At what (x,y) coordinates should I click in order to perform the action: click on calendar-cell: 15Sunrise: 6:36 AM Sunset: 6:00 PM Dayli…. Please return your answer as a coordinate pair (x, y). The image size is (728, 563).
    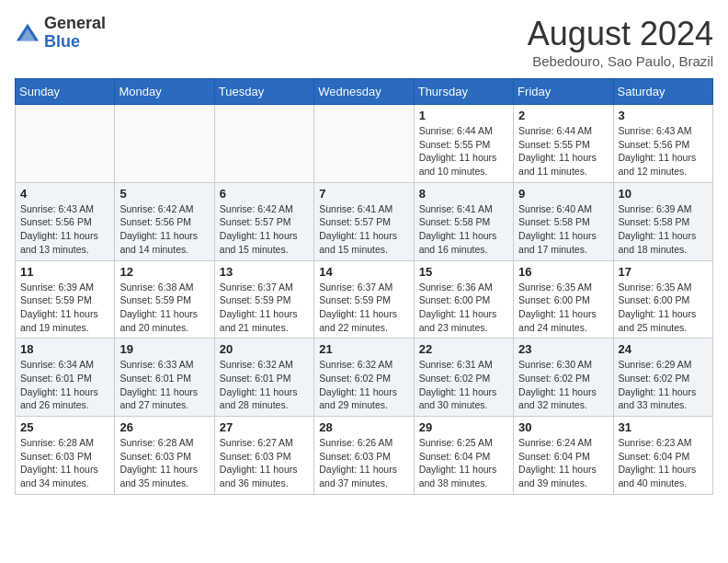
    Looking at the image, I should click on (463, 300).